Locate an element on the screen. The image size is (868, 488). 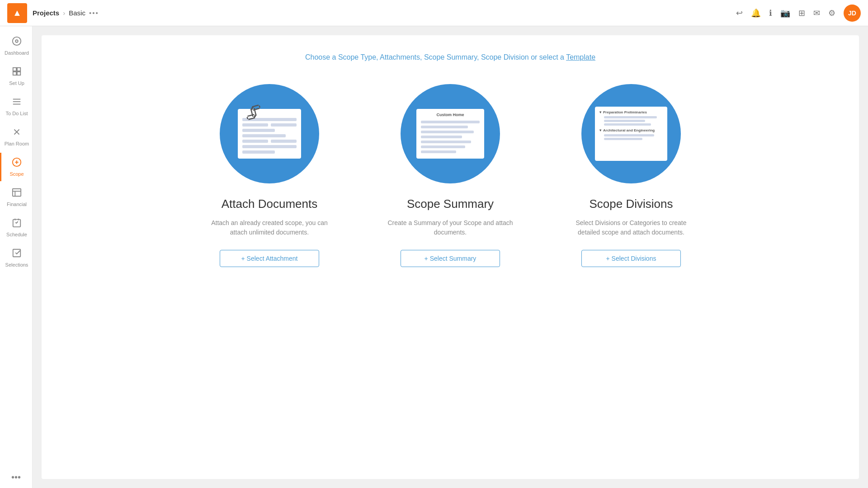
sidebar: Dashboard Set Up To Do List Plan Room Sc… is located at coordinates (16, 257).